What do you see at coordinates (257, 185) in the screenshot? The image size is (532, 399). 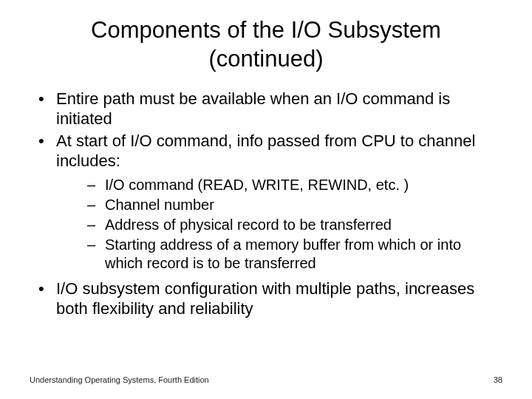 I see `sub-text: I/O command (READ, WRITE, REWIND, etc. )` at bounding box center [257, 185].